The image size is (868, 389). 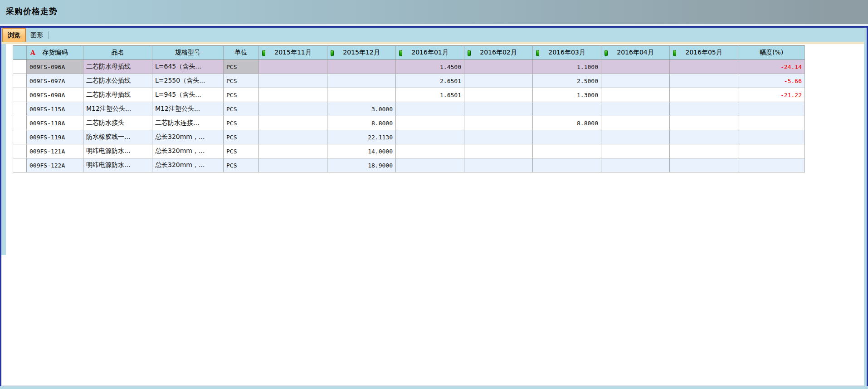 I want to click on column-header-month-3: 2016年02月, so click(x=499, y=53).